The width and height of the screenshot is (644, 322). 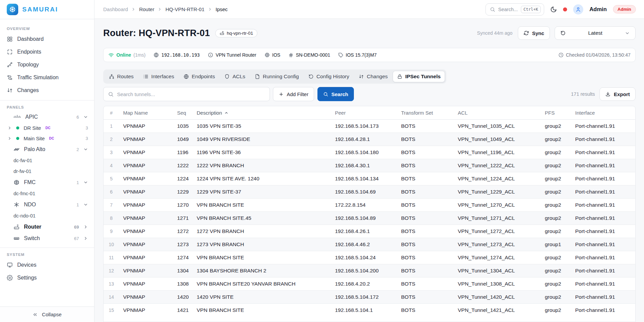 I want to click on export-button: Export, so click(x=617, y=94).